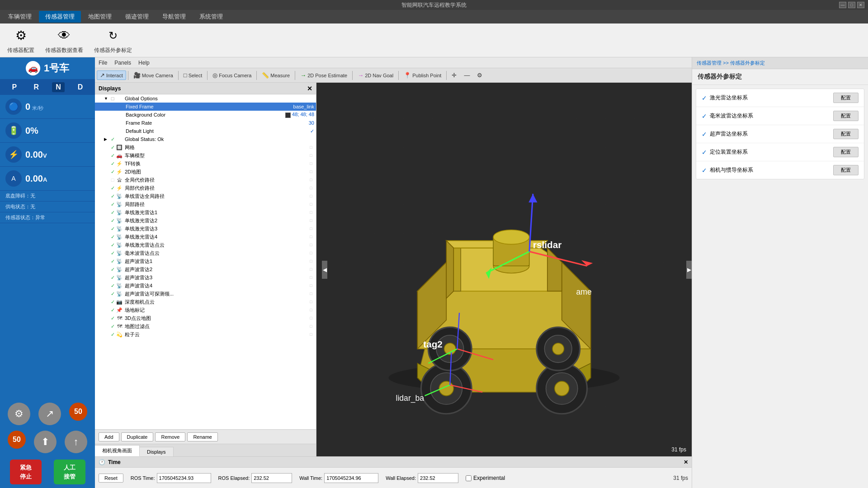  I want to click on duplicate-display-btn: Duplicate, so click(137, 437).